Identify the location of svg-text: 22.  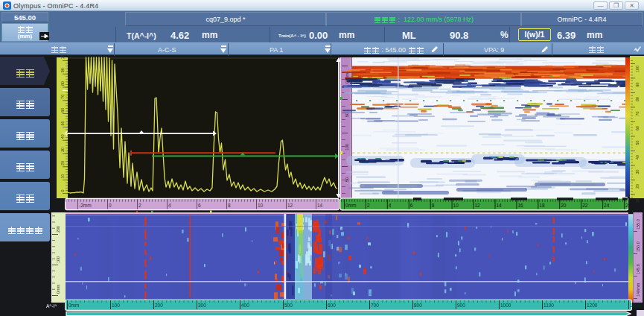
(585, 206).